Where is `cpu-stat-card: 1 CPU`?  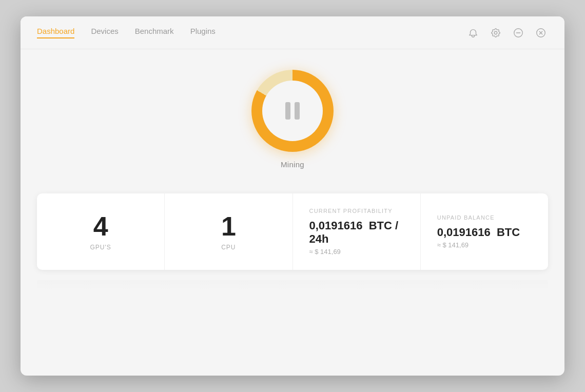 cpu-stat-card: 1 CPU is located at coordinates (229, 232).